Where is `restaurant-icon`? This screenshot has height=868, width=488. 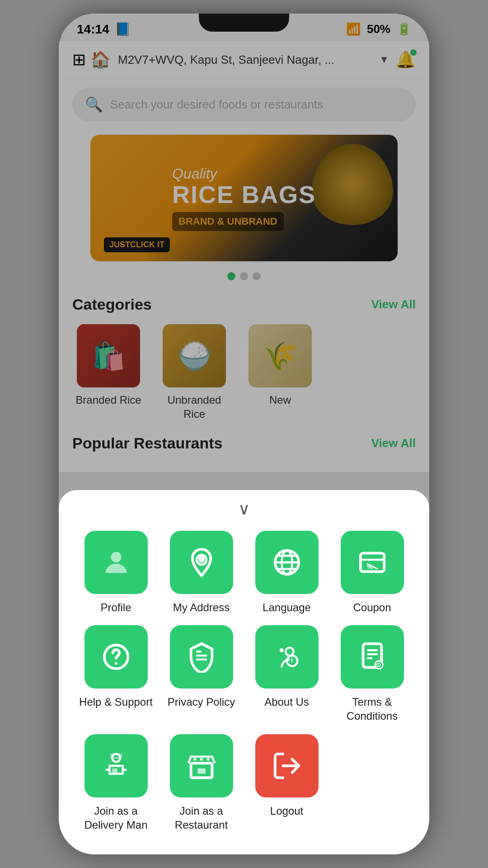
restaurant-icon is located at coordinates (202, 766).